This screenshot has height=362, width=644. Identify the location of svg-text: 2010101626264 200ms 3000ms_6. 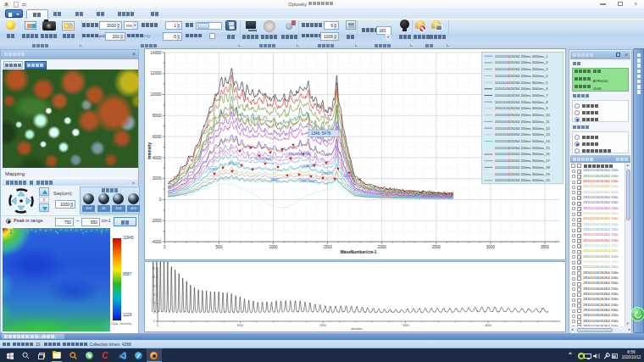
(522, 88).